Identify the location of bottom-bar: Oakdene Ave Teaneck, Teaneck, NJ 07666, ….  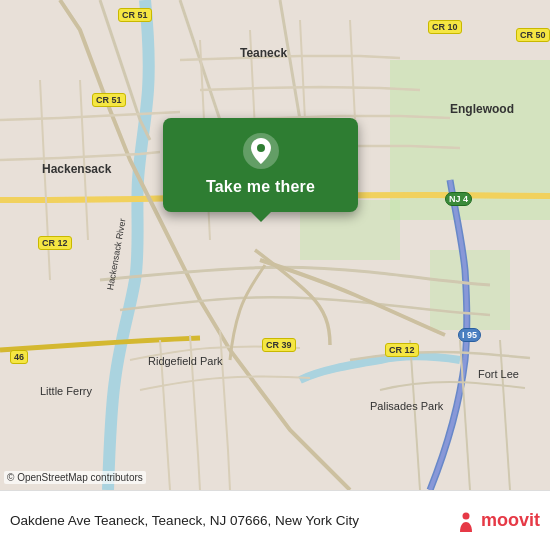
(275, 520).